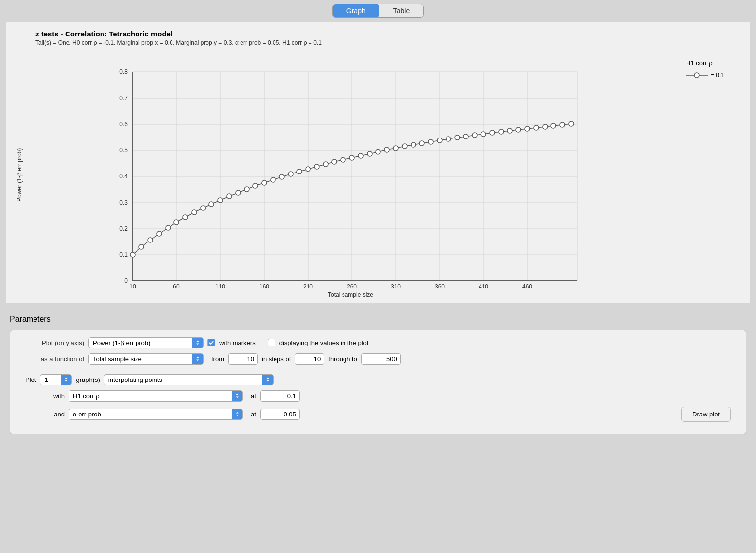 Image resolution: width=756 pixels, height=553 pixels. I want to click on legend-area: H1 corr ρ = 0.1, so click(716, 164).